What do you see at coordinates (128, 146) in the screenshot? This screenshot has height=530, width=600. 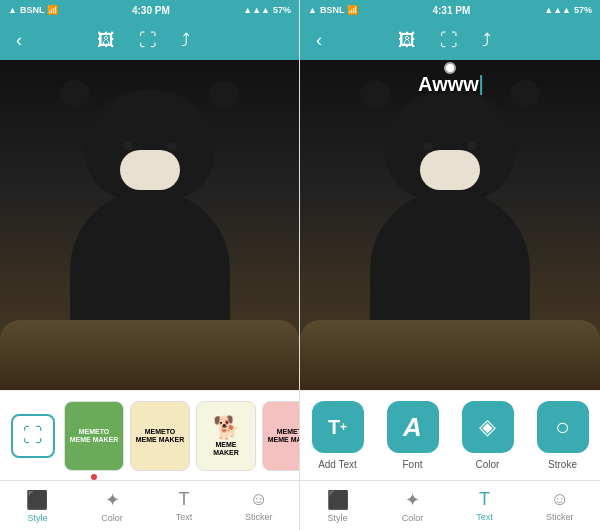 I see `bear-eye-right` at bounding box center [128, 146].